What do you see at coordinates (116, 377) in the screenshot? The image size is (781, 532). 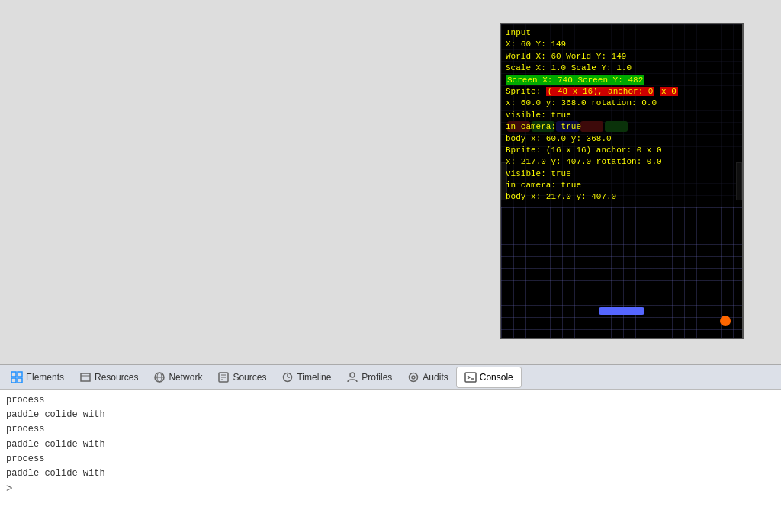 I see `tab-resources-label: Resources` at bounding box center [116, 377].